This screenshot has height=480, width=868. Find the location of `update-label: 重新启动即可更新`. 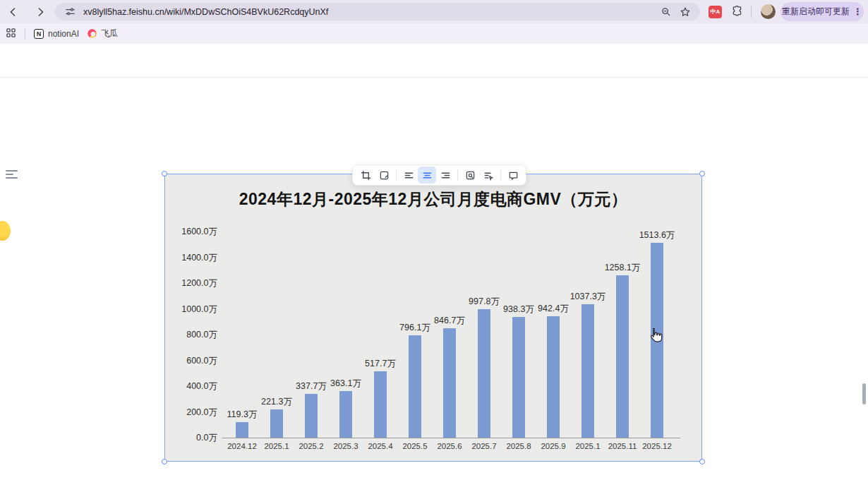

update-label: 重新启动即可更新 is located at coordinates (816, 11).